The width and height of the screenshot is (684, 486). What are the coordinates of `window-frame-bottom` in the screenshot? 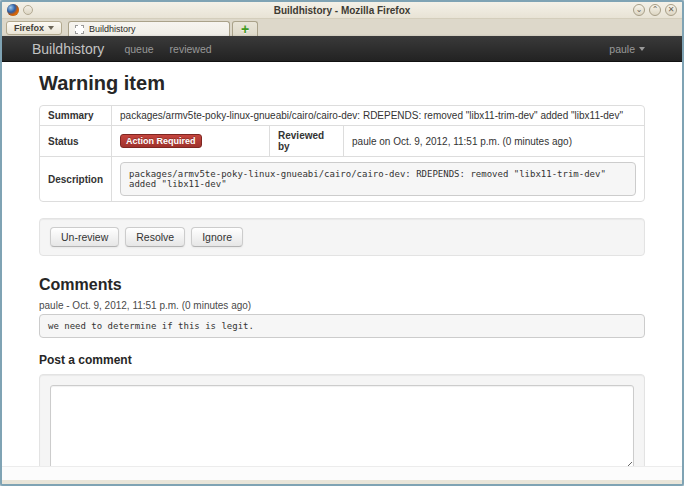 It's located at (342, 482).